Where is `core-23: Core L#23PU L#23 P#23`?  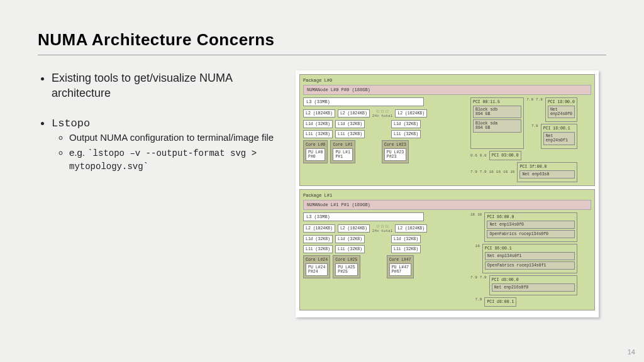
core-23: Core L#23PU L#23 P#23 is located at coordinates (395, 152).